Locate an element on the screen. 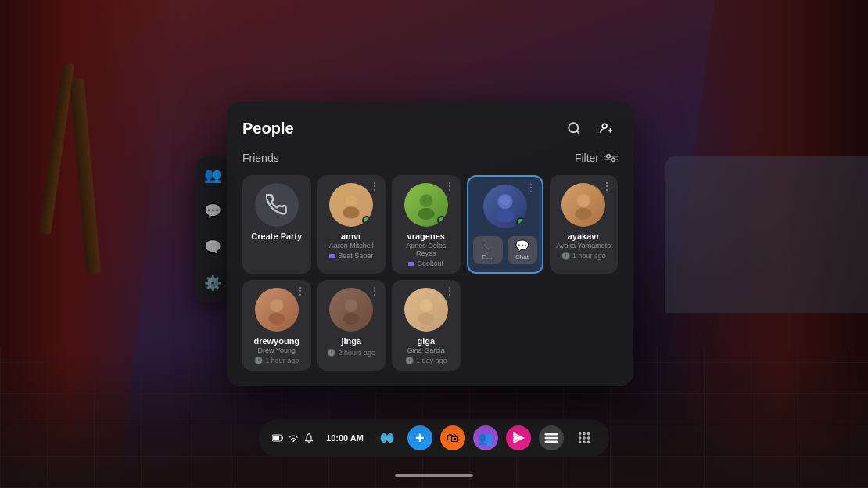  realname-giga: Gina Garcia is located at coordinates (426, 350).